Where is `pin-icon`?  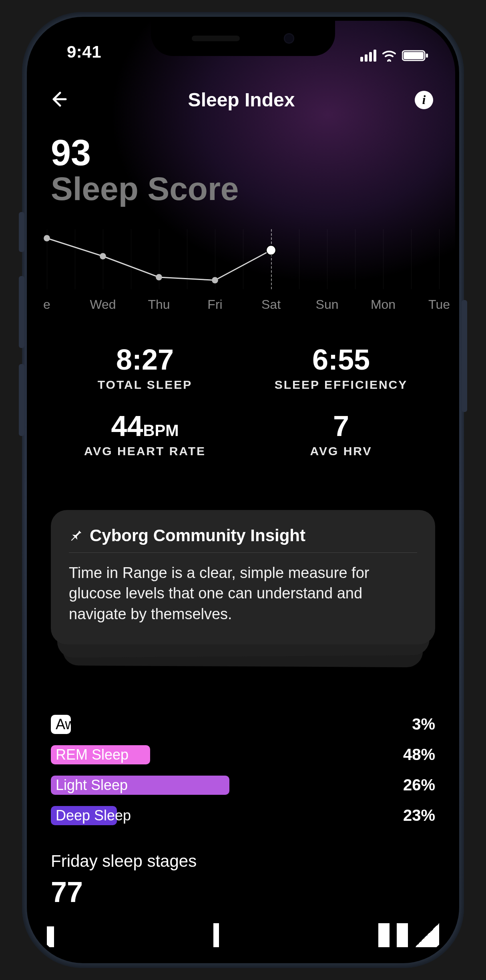
pin-icon is located at coordinates (76, 536).